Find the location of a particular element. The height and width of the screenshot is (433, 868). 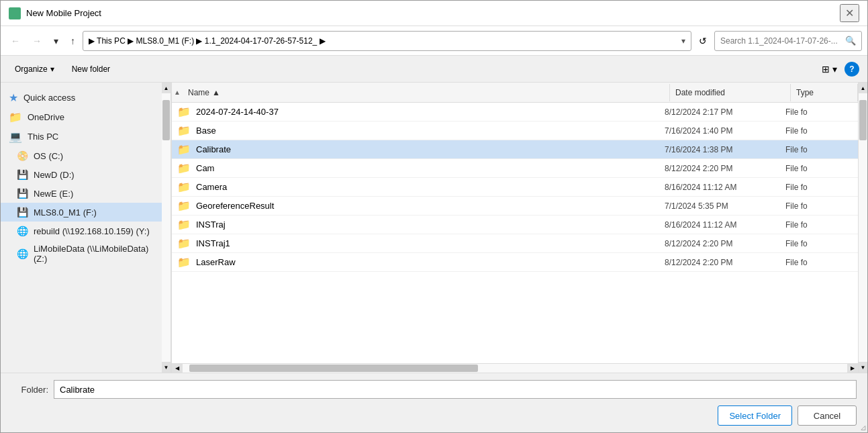

organize-button: Organize ▾ is located at coordinates (35, 69).